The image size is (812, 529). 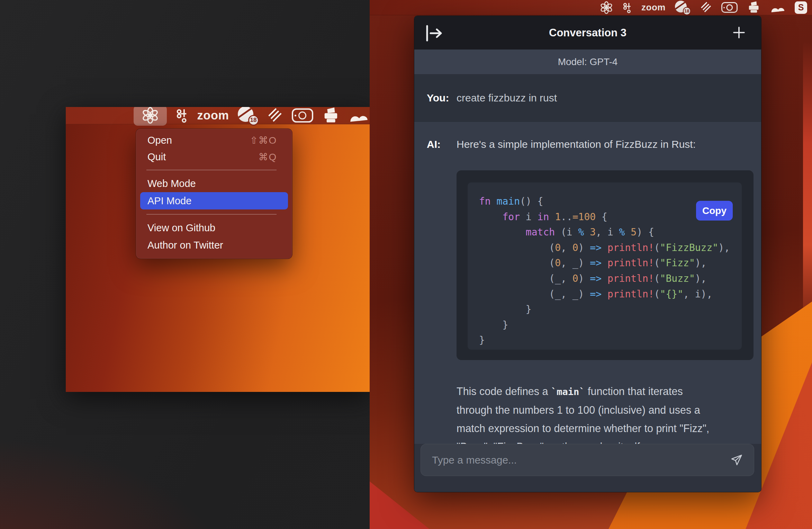 I want to click on menu-item-shortcut: ⇧⌘O, so click(x=263, y=141).